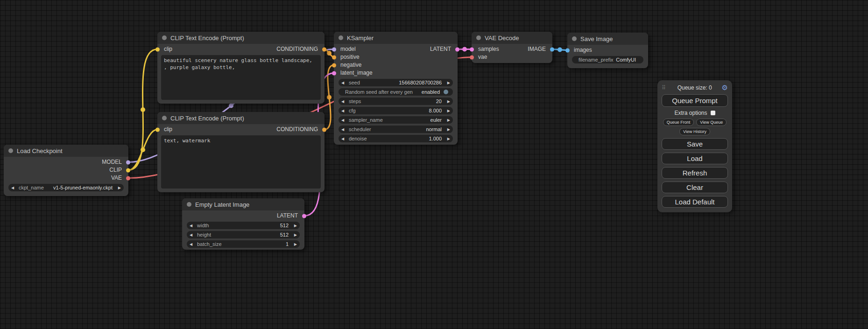 Image resolution: width=868 pixels, height=329 pixels. I want to click on slot-label-latent-image: latent_image, so click(357, 73).